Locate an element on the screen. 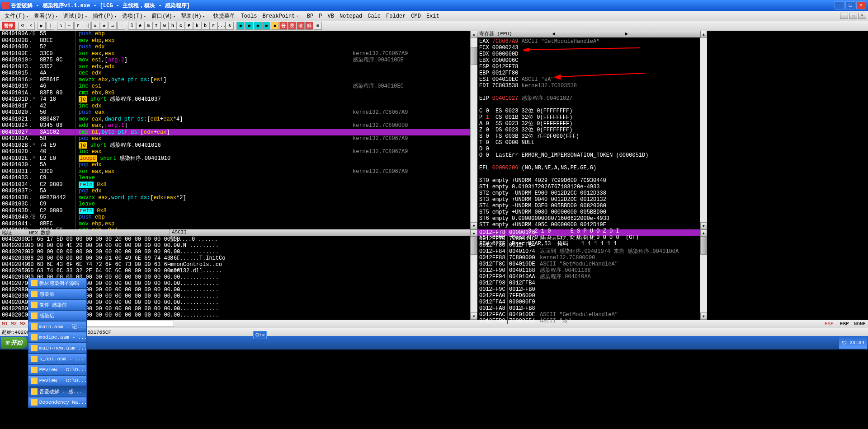  menu-item: BP is located at coordinates (310, 16).